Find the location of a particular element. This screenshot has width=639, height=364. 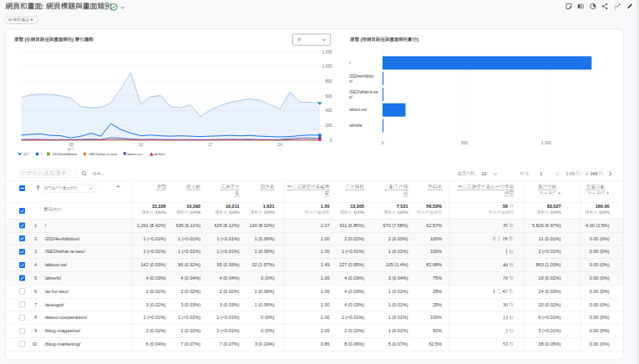

svg-text: 400 is located at coordinates (329, 110).